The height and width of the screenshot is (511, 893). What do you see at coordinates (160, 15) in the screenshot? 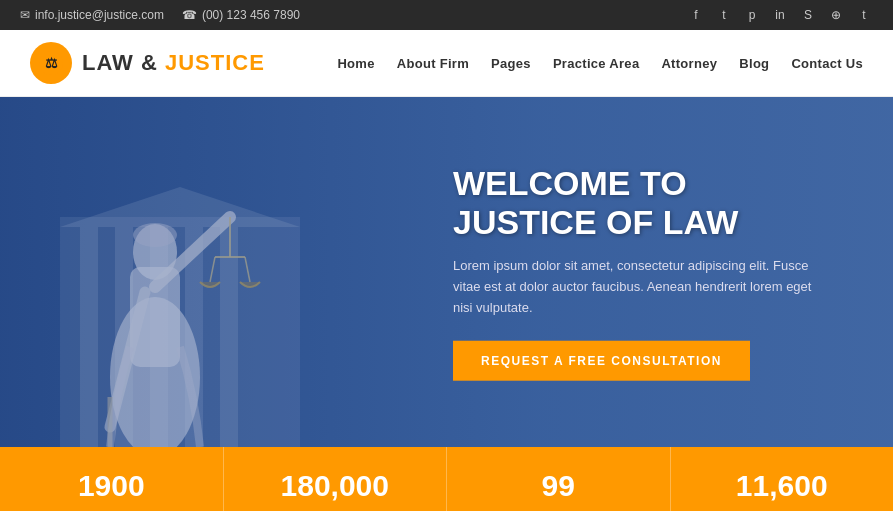
I see `top-bar-contact: ✉ info.justice@justice.com ☎ (00) 123 45…` at bounding box center [160, 15].